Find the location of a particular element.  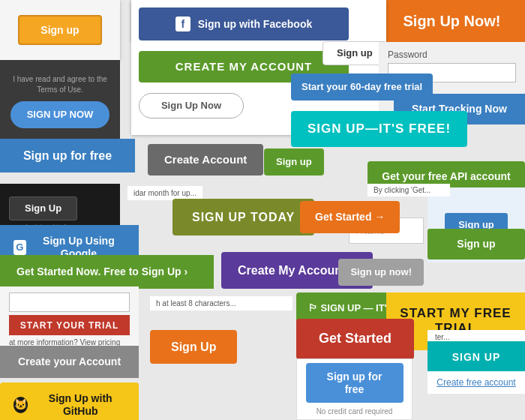

signup-now-grey-button: Sign up now! is located at coordinates (381, 272).